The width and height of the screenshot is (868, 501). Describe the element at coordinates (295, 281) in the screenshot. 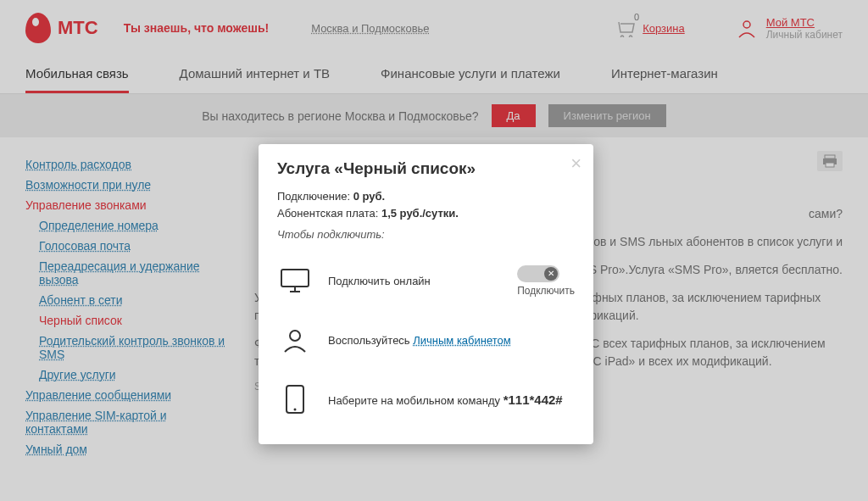

I see `monitor-icon` at that location.